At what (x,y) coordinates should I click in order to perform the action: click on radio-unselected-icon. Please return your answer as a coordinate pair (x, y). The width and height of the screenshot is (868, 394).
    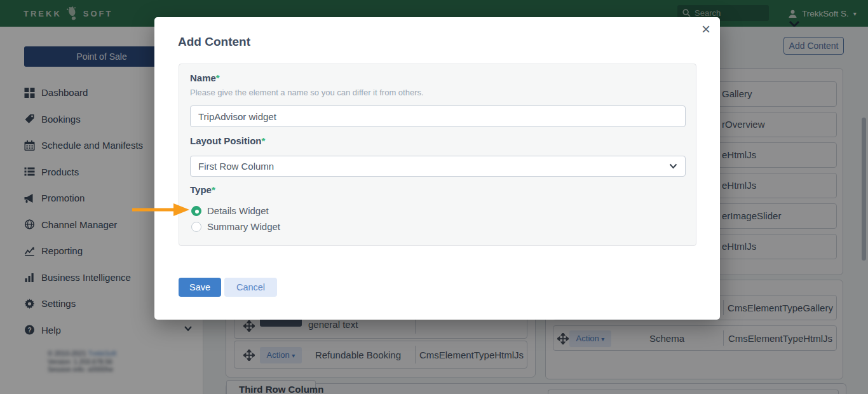
    Looking at the image, I should click on (196, 227).